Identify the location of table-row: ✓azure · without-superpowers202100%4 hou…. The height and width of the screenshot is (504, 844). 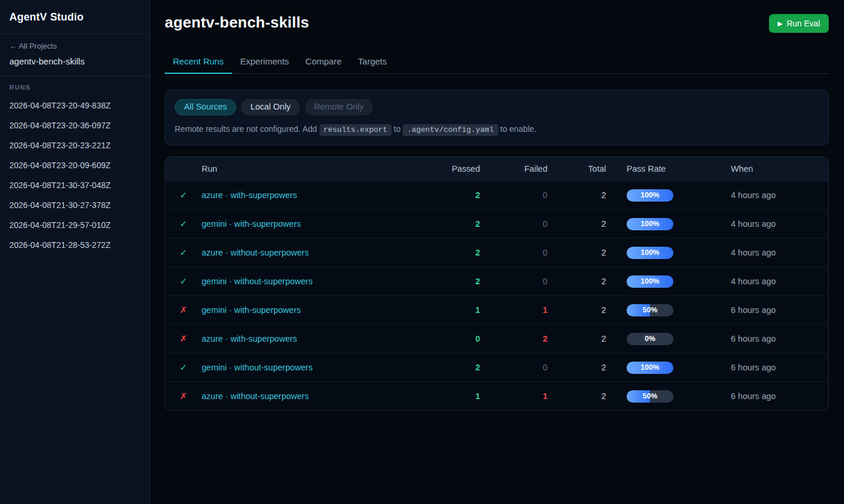
(497, 252).